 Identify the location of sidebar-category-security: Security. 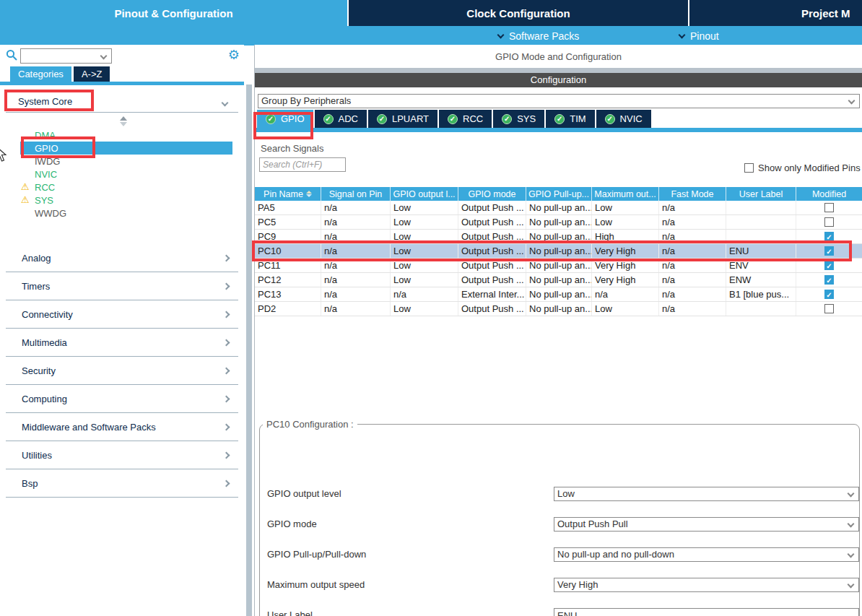
(122, 371).